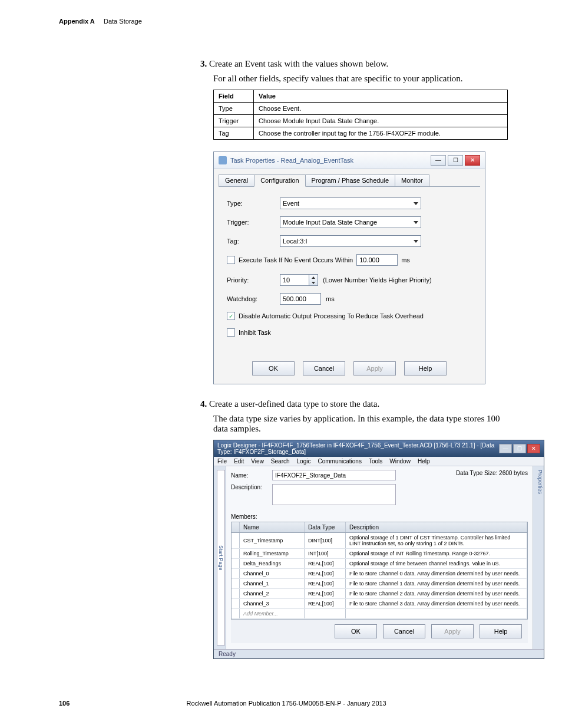  What do you see at coordinates (253, 299) in the screenshot?
I see `watchdog-label: Watchdog:` at bounding box center [253, 299].